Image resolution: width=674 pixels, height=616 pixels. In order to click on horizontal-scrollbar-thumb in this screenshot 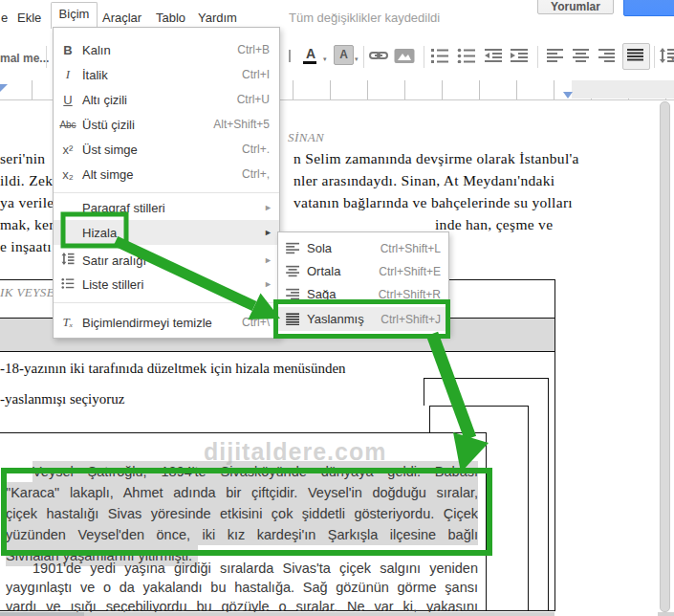, I will do `click(42, 614)`.